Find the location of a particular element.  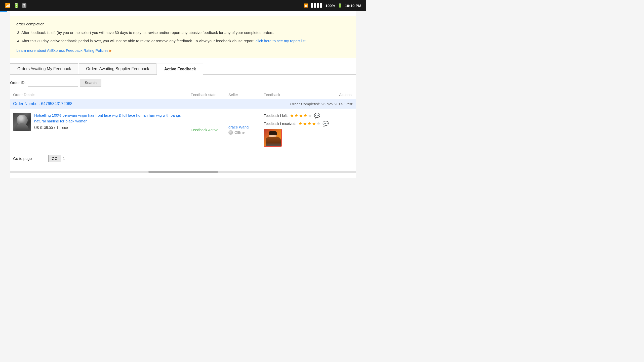

tab-awaiting-supplier-feedback: Orders Awaiting Supplier Feedback is located at coordinates (118, 69).